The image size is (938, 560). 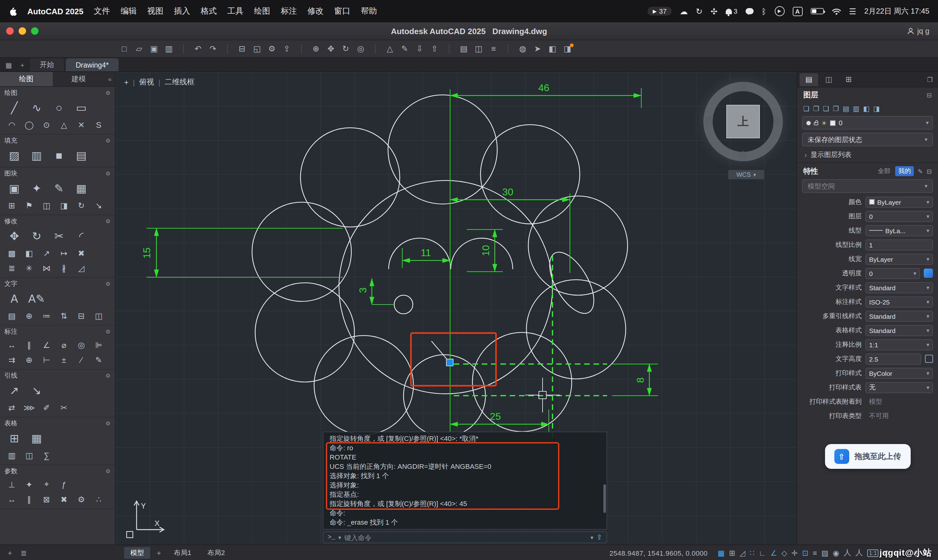 I want to click on menu-编辑: 编辑, so click(x=129, y=11).